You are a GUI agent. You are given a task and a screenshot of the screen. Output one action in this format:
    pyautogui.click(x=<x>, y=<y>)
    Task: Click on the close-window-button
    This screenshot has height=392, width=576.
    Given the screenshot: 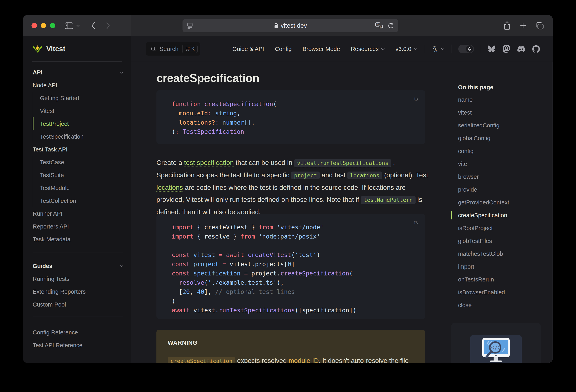 What is the action you would take?
    pyautogui.click(x=34, y=26)
    